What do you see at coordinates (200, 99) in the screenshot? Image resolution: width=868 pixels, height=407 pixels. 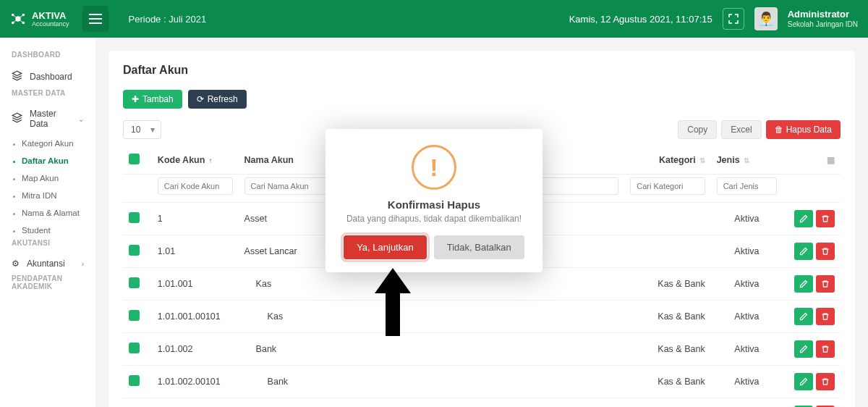 I see `refresh-icon: ⟳` at bounding box center [200, 99].